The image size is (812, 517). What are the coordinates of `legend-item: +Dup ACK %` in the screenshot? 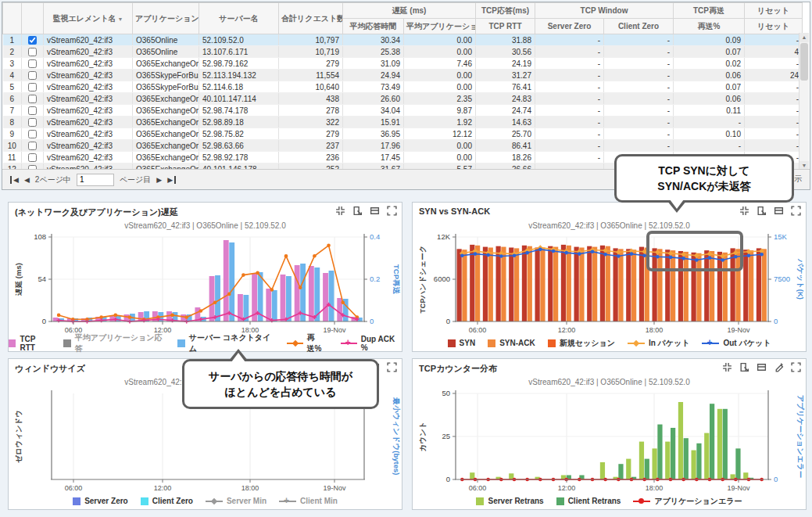 It's located at (371, 343).